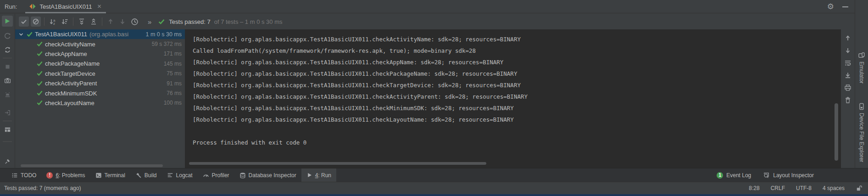 The height and width of the screenshot is (196, 868). Describe the element at coordinates (82, 22) in the screenshot. I see `expand-all-button` at that location.